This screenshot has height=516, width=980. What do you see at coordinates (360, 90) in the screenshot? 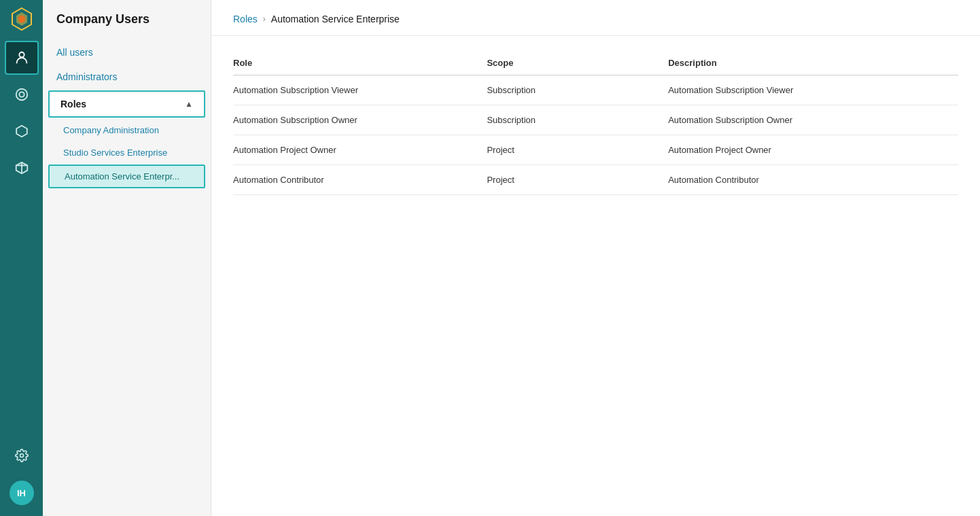
I see `cell-role: Automation Subscription Viewer` at bounding box center [360, 90].